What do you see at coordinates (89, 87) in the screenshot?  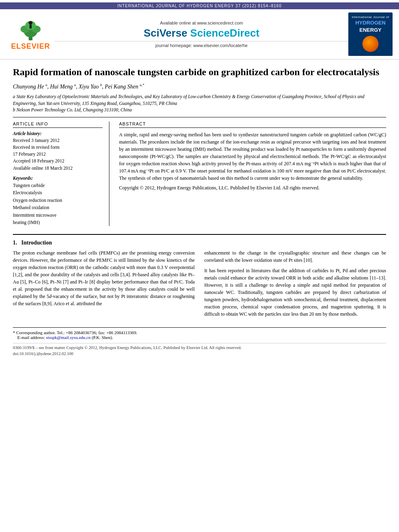 I see `author-xiyu: Xiyu Yao` at bounding box center [89, 87].